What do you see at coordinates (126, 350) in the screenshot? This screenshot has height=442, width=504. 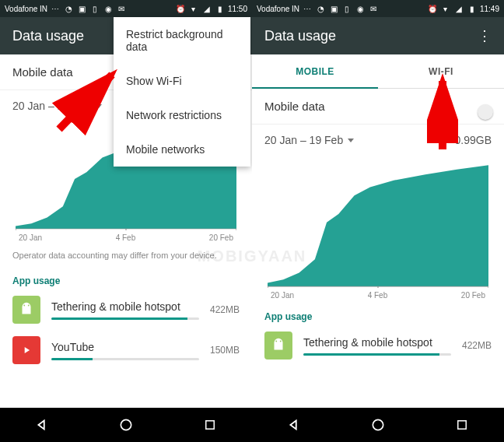 I see `app-row-youtube: YouTube 150MB` at bounding box center [126, 350].